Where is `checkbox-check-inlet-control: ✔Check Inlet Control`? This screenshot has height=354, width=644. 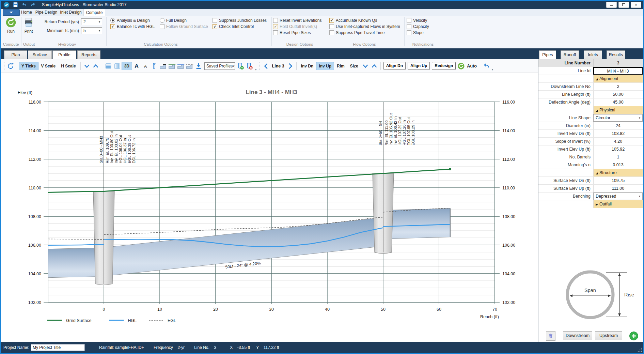 checkbox-check-inlet-control: ✔Check Inlet Control is located at coordinates (233, 27).